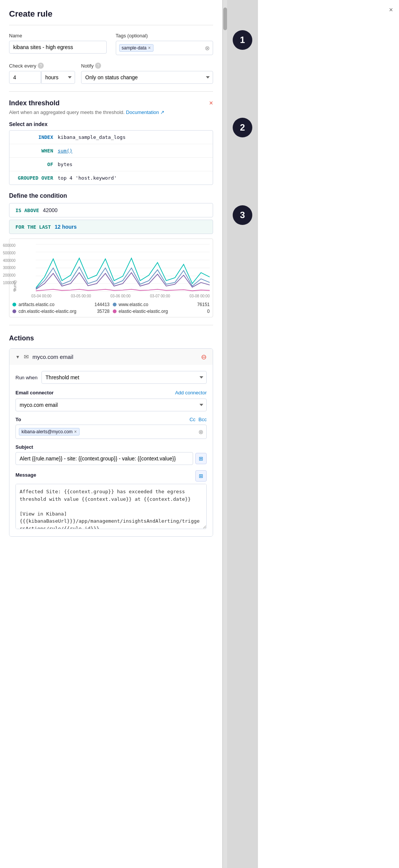 The width and height of the screenshot is (399, 868). I want to click on step-3-badge: 3, so click(242, 215).